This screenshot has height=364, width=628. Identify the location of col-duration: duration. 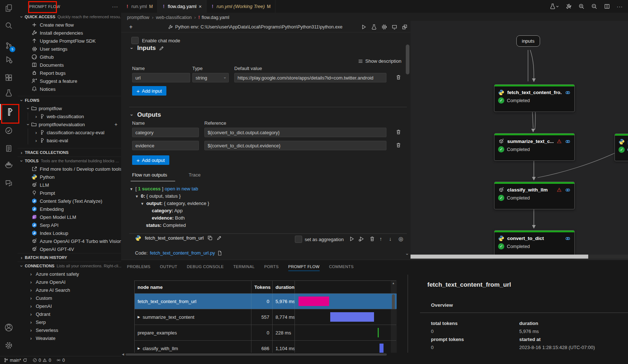
(284, 287).